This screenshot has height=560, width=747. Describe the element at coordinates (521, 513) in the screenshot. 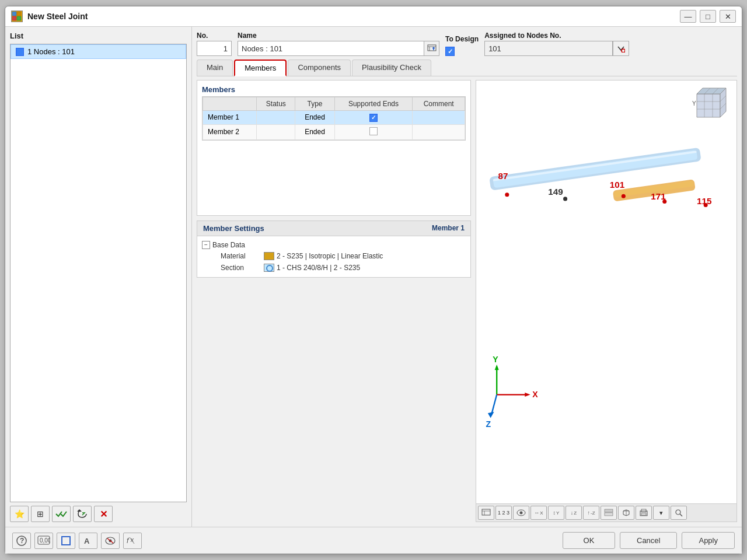

I see `view-btn-eye` at that location.